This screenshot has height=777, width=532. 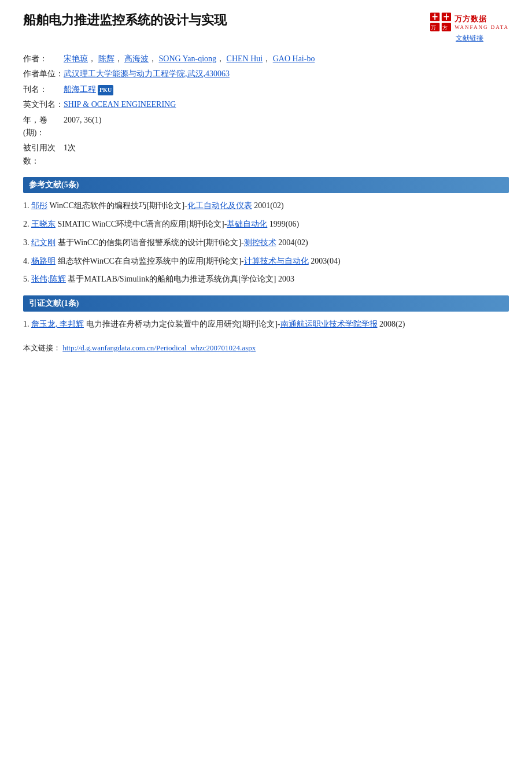 What do you see at coordinates (266, 110) in the screenshot?
I see `metadata-section: 作者： 宋艳琼， 陈辉， 高海波， SONG Yan-qiong， CHEN H…` at bounding box center [266, 110].